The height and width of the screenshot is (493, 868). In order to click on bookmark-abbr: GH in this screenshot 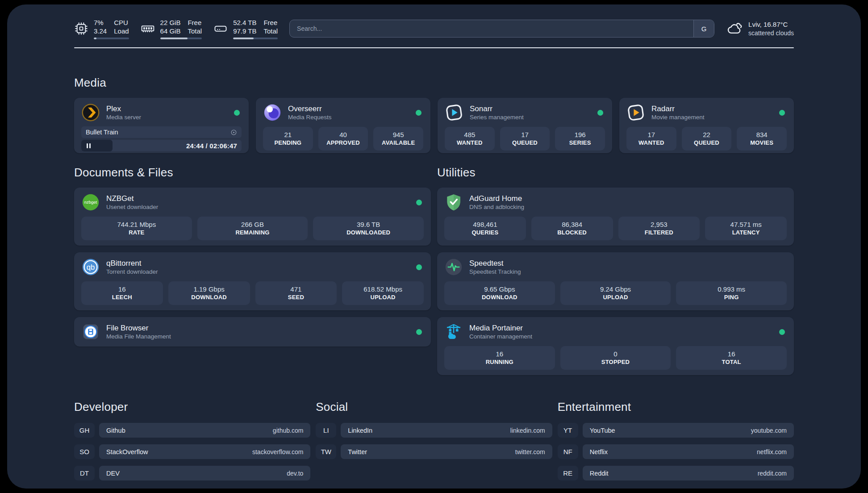, I will do `click(84, 430)`.